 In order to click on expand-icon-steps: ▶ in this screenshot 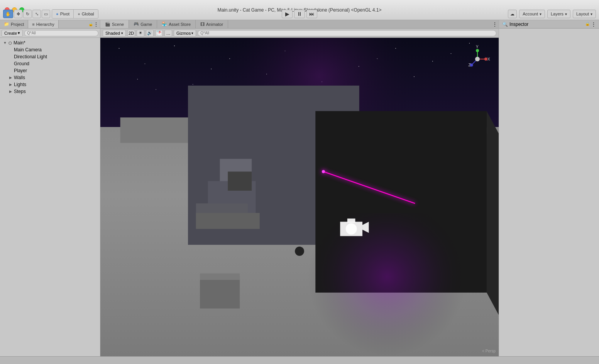, I will do `click(10, 91)`.